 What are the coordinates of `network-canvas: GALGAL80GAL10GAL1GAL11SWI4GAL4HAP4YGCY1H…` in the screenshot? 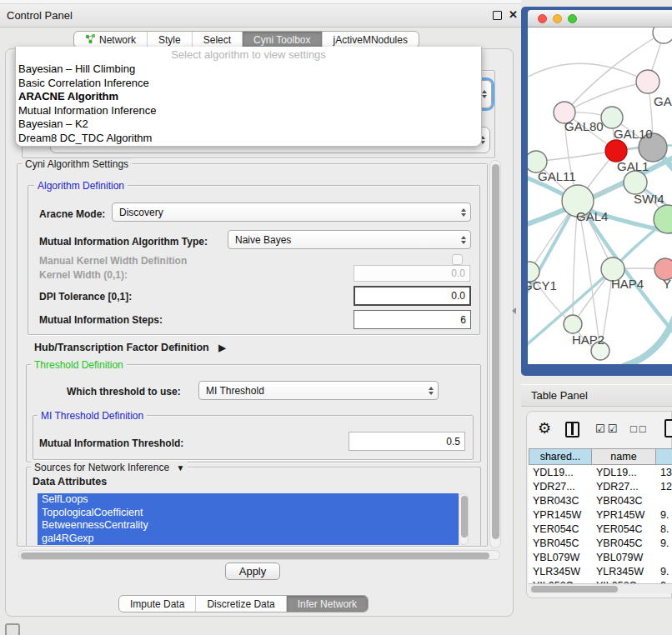 It's located at (600, 196).